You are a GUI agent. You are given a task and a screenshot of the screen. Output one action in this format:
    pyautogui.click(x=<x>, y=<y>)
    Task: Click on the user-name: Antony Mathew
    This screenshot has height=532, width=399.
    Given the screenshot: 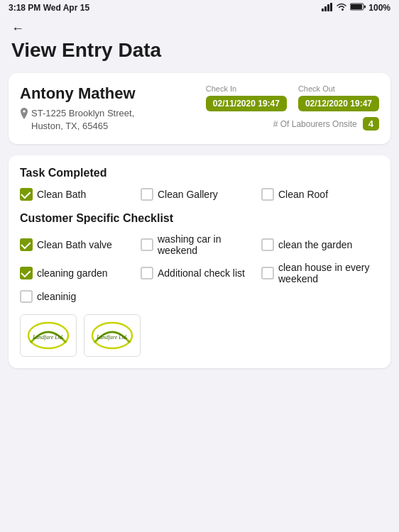 What is the action you would take?
    pyautogui.click(x=78, y=94)
    